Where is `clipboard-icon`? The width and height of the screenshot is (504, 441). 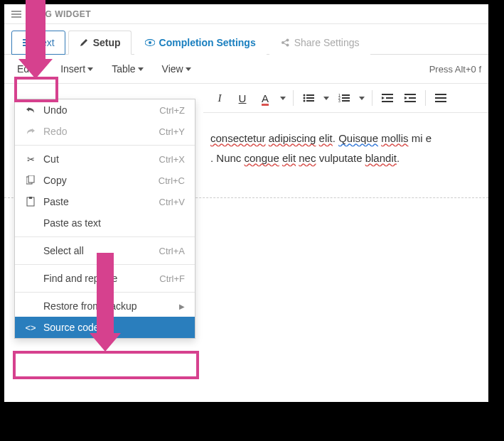 clipboard-icon is located at coordinates (31, 202).